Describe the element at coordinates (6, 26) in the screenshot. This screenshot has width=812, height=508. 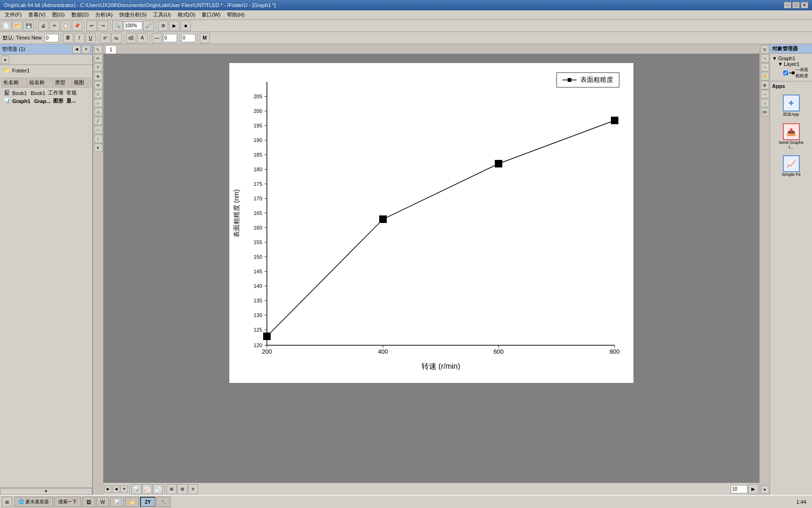
I see `new-btn: 📄` at that location.